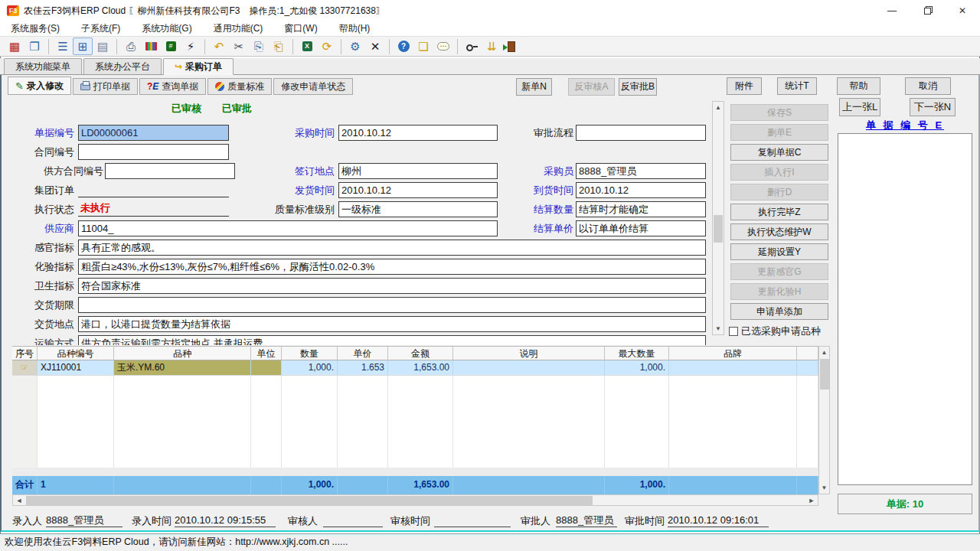 The width and height of the screenshot is (980, 551). What do you see at coordinates (860, 107) in the screenshot?
I see `prev-doc-button: 上一张L` at bounding box center [860, 107].